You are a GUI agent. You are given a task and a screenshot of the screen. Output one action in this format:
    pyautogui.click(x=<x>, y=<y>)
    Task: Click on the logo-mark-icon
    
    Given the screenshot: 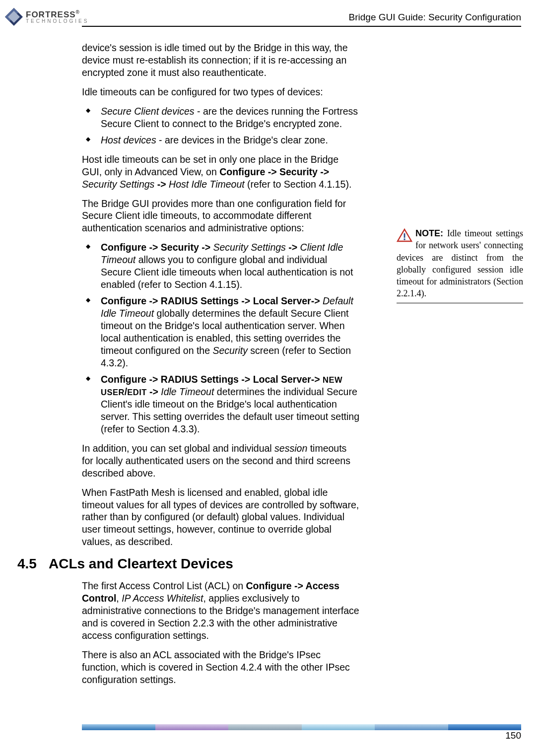 What is the action you would take?
    pyautogui.click(x=14, y=17)
    